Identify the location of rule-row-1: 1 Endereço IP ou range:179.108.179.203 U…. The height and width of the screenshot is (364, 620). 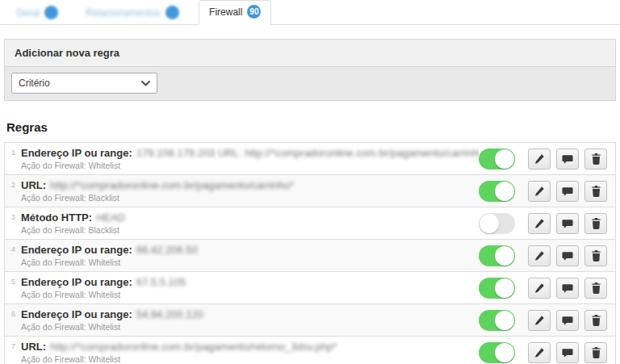
(310, 159).